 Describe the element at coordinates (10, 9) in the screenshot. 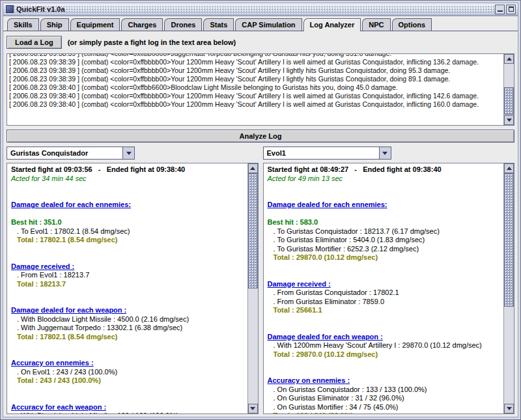

I see `app-icon` at that location.